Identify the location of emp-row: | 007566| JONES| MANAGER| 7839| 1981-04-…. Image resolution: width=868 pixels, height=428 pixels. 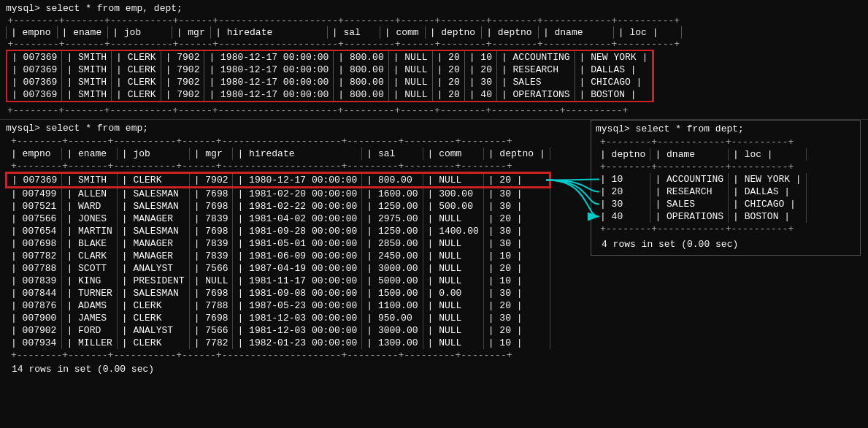
(278, 219).